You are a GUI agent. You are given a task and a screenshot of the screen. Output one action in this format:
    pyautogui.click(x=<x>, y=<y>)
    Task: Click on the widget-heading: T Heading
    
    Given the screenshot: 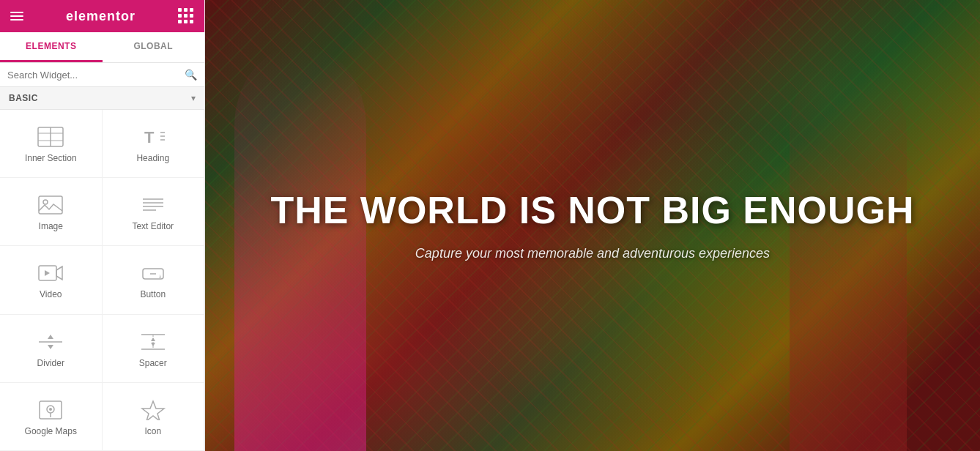 What is the action you would take?
    pyautogui.click(x=154, y=144)
    